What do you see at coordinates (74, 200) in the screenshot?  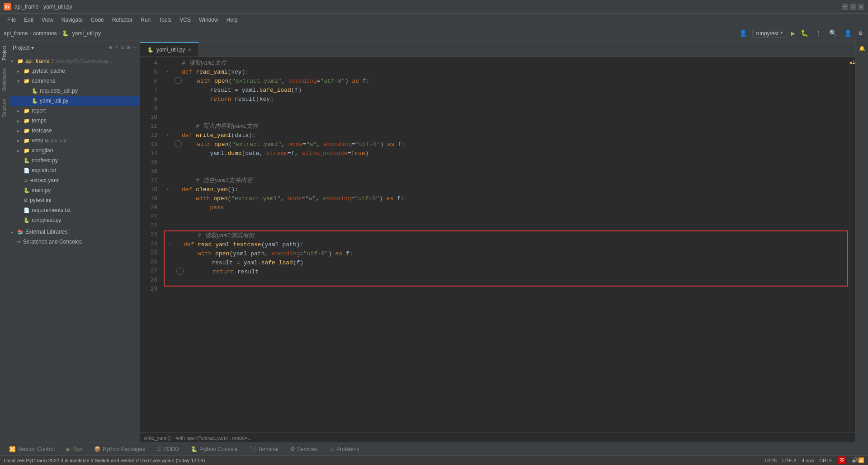 I see `tree-item-pytest-ini: ⚙ pytest.ini` at bounding box center [74, 200].